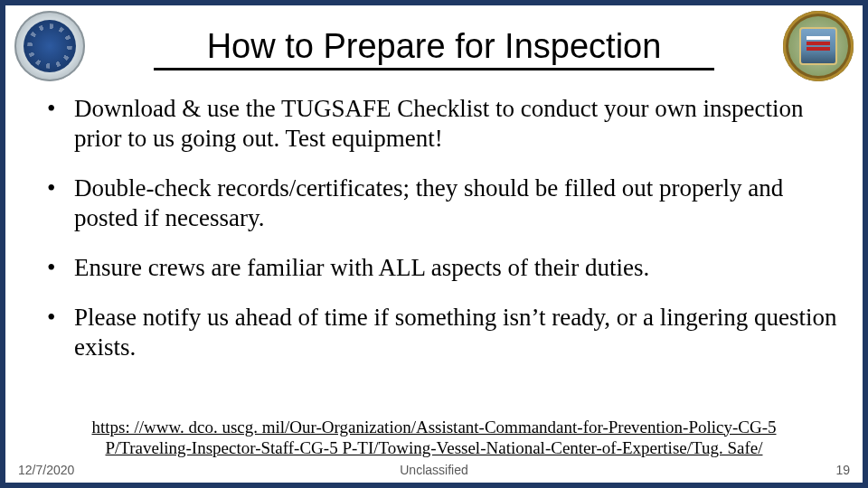  Describe the element at coordinates (434, 49) in the screenshot. I see `slide-title: How to Prepare for Inspection` at that location.